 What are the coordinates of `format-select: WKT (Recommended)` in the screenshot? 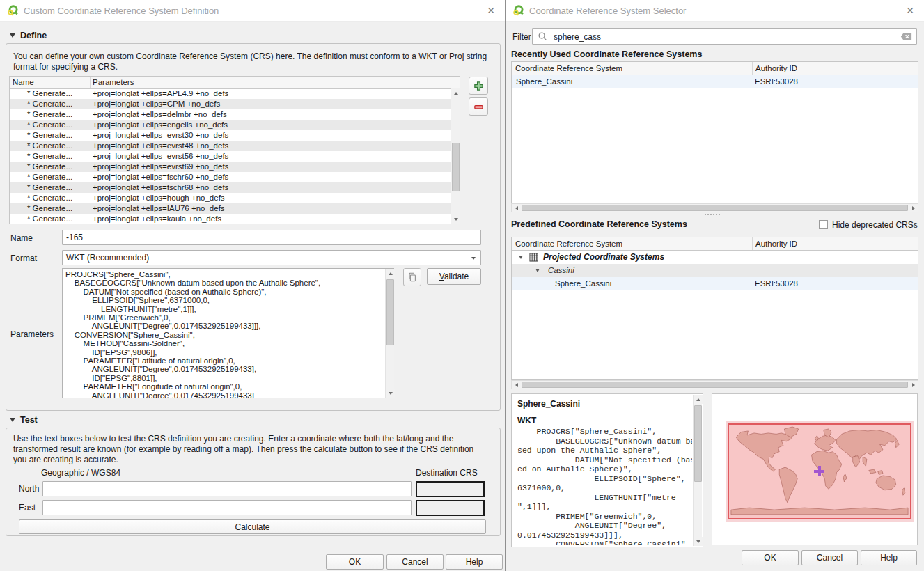 It's located at (272, 258).